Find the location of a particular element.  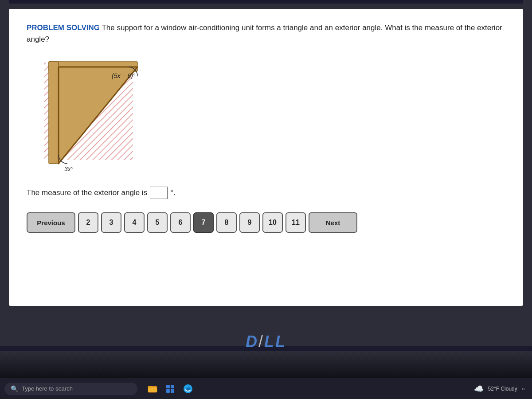

grid-icon is located at coordinates (170, 389).